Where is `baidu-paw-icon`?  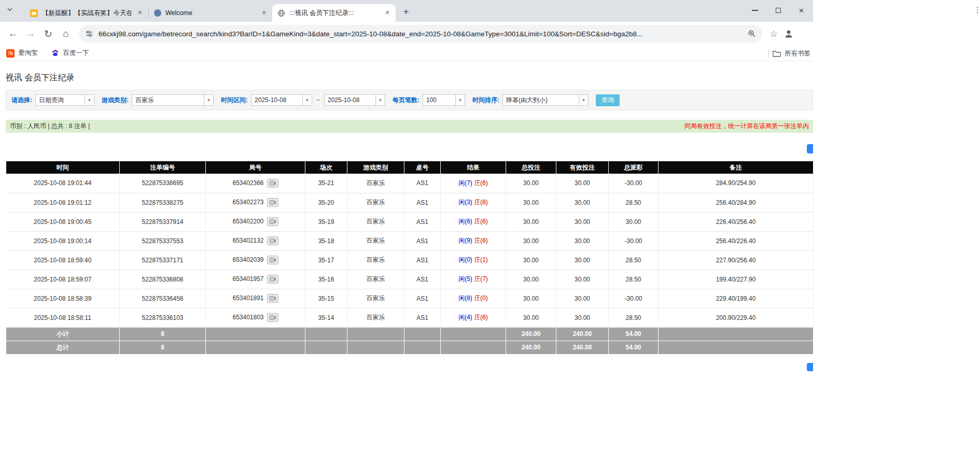 baidu-paw-icon is located at coordinates (55, 53).